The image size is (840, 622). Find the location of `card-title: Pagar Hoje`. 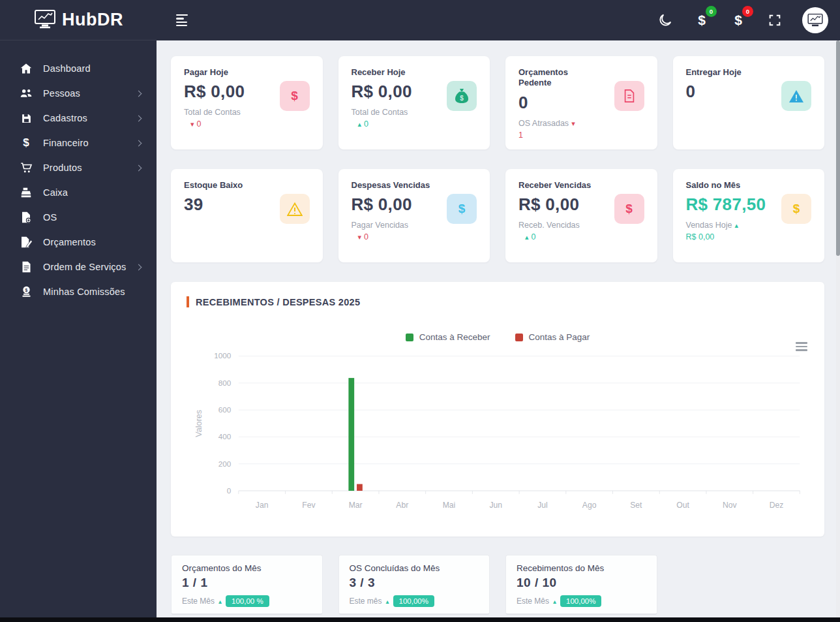

card-title: Pagar Hoje is located at coordinates (247, 72).